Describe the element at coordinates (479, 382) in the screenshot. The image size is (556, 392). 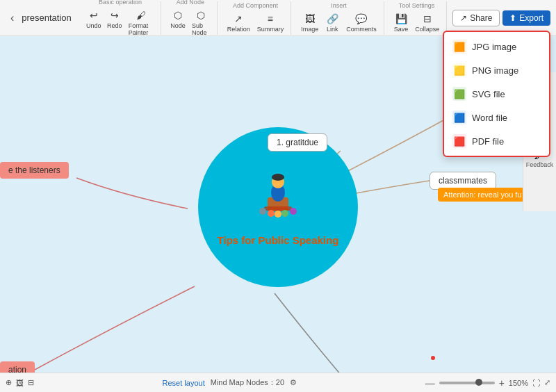
I see `zoom-thumb` at that location.